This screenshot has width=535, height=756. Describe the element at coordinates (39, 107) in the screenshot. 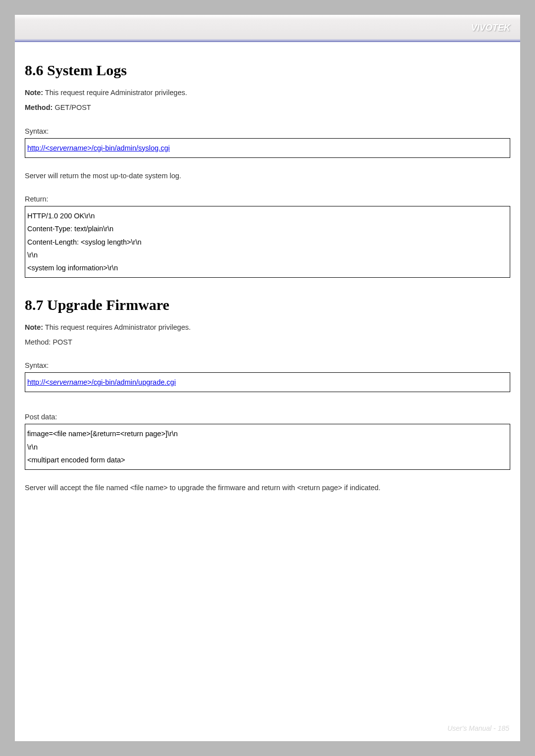

I see `method-label: Method:` at that location.